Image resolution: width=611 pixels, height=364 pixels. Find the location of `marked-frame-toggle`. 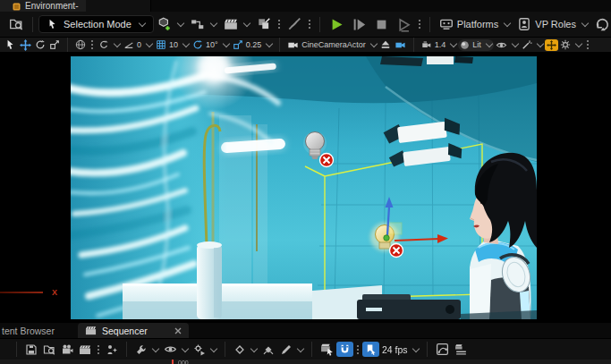

marked-frame-toggle is located at coordinates (370, 349).